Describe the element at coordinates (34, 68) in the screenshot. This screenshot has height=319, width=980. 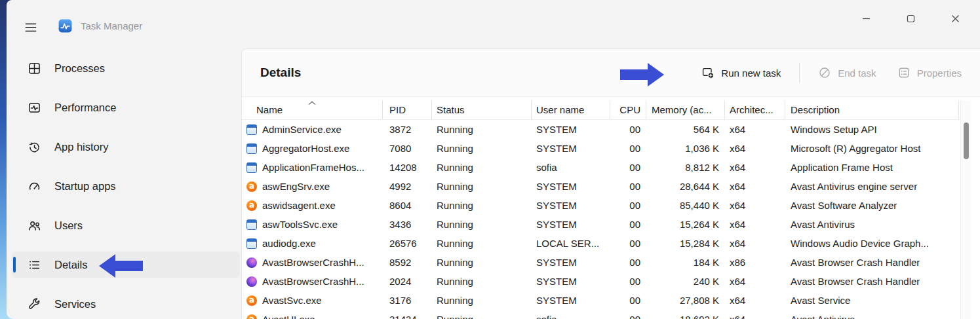
I see `processes-icon` at that location.